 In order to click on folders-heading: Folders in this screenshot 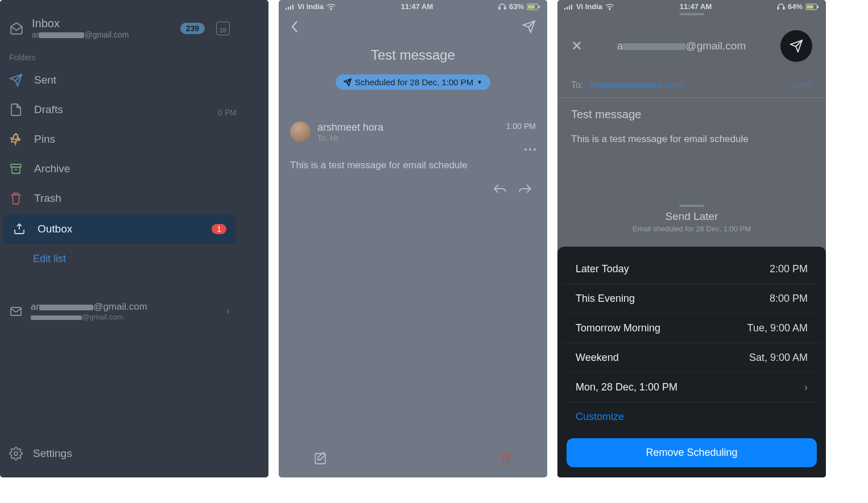, I will do `click(119, 55)`.